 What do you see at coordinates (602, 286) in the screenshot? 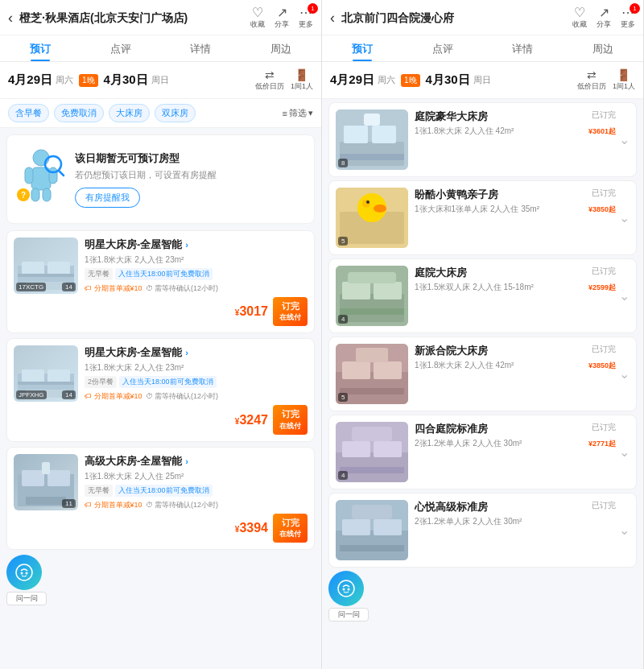
I see `right-price-2: ¥2599起` at bounding box center [602, 286].